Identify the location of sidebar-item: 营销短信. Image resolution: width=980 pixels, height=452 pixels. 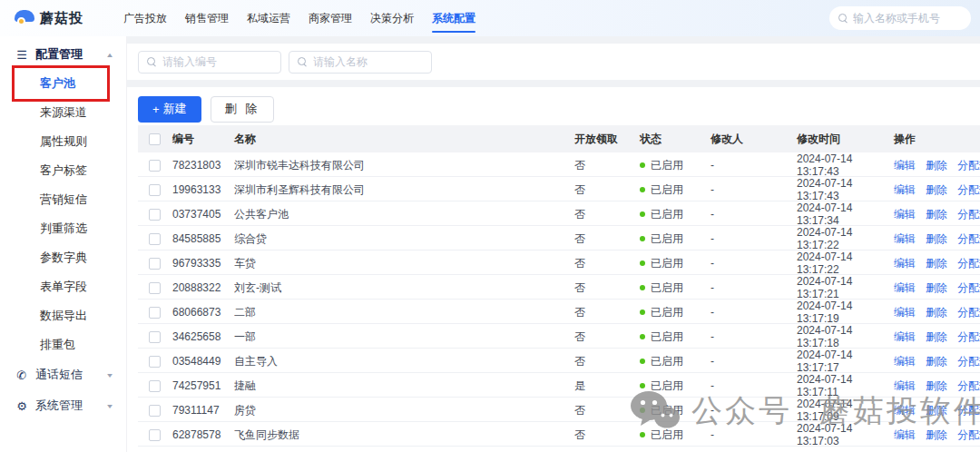
(64, 200).